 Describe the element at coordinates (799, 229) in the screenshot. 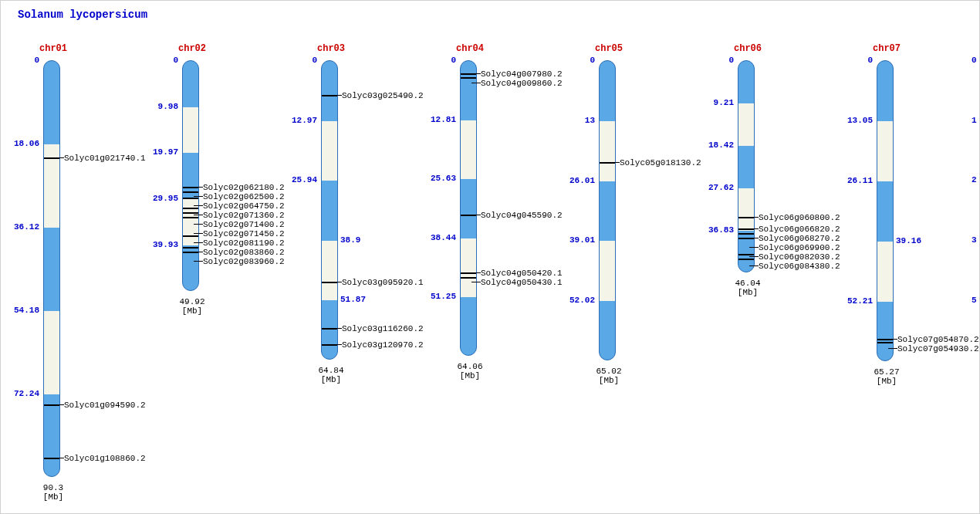

I see `gene-label: Solyc06g066820.2` at that location.